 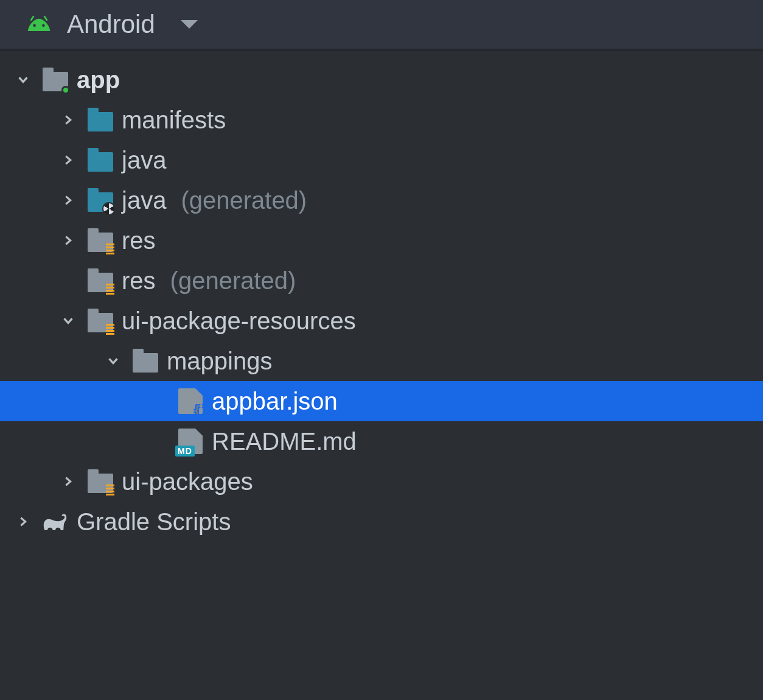 I want to click on markdown-file-icon: MD, so click(x=190, y=441).